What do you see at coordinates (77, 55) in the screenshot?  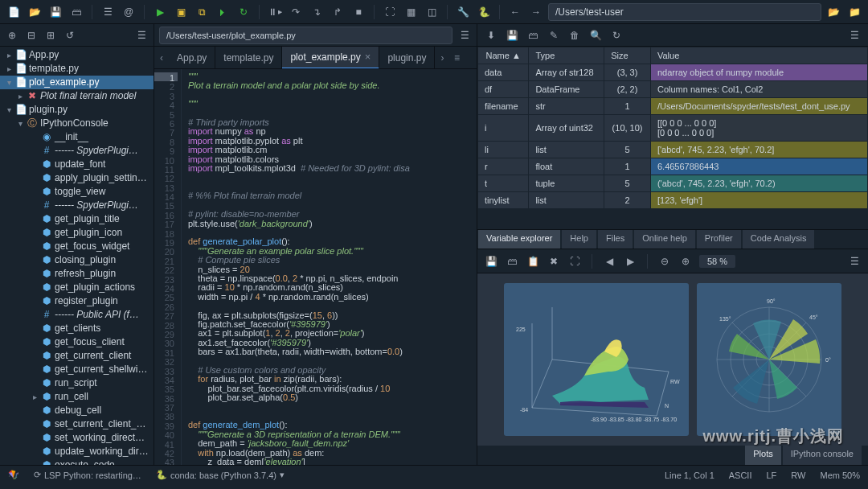 I see `outline-item: ▸📄App.py` at bounding box center [77, 55].